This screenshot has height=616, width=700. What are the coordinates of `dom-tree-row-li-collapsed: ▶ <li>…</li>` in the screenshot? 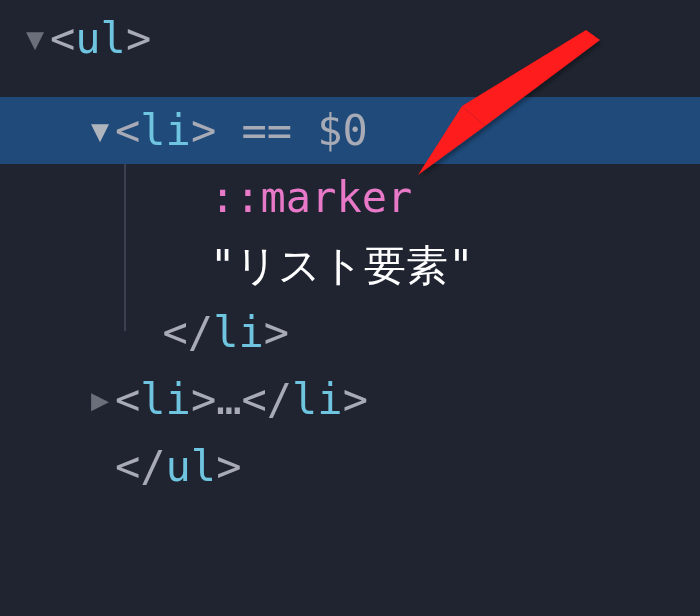 It's located at (350, 400).